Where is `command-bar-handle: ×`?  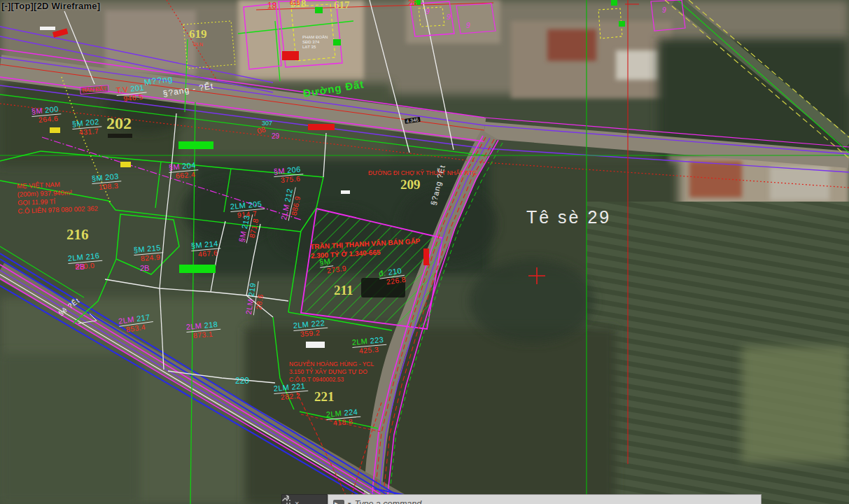 command-bar-handle: × is located at coordinates (304, 499).